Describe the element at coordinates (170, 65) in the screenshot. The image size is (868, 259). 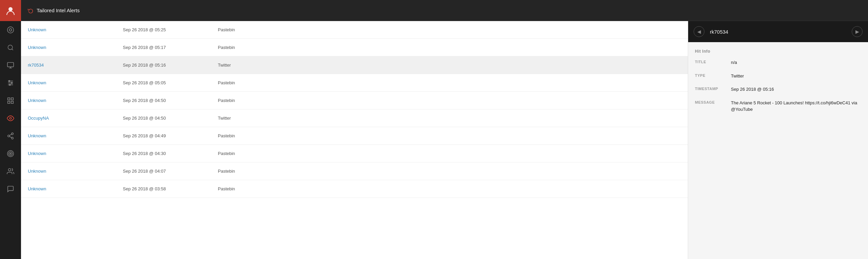
I see `row-timestamp: Sep 26 2018 @ 05:16` at that location.